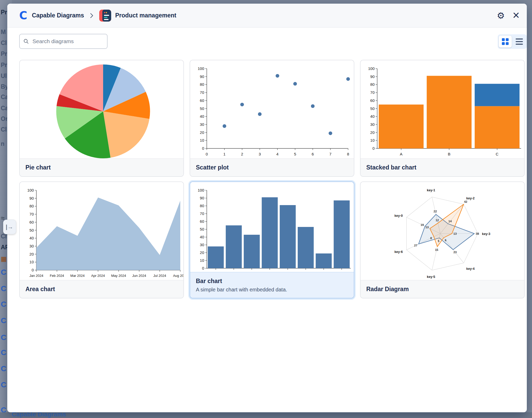 The height and width of the screenshot is (418, 532). I want to click on product-management-app-icon, so click(105, 16).